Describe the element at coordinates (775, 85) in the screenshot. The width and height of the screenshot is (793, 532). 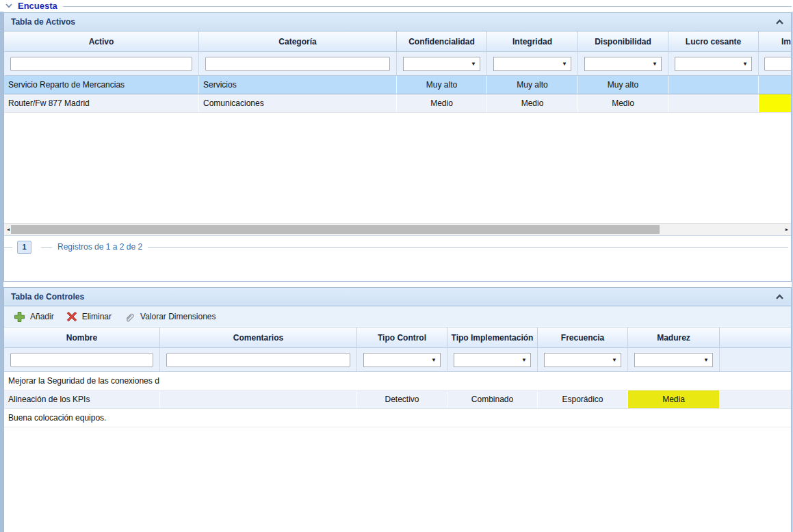
I see `cell-imagen` at that location.